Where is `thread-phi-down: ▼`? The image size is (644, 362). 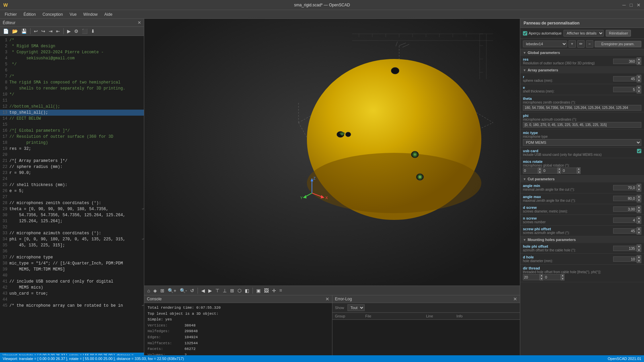
thread-phi-down: ▼ is located at coordinates (563, 279).